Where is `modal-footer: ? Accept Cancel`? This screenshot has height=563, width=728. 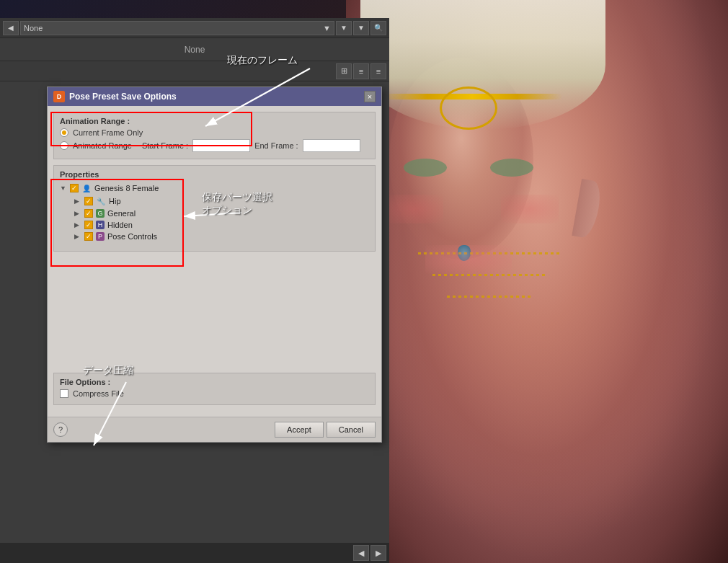 modal-footer: ? Accept Cancel is located at coordinates (215, 430).